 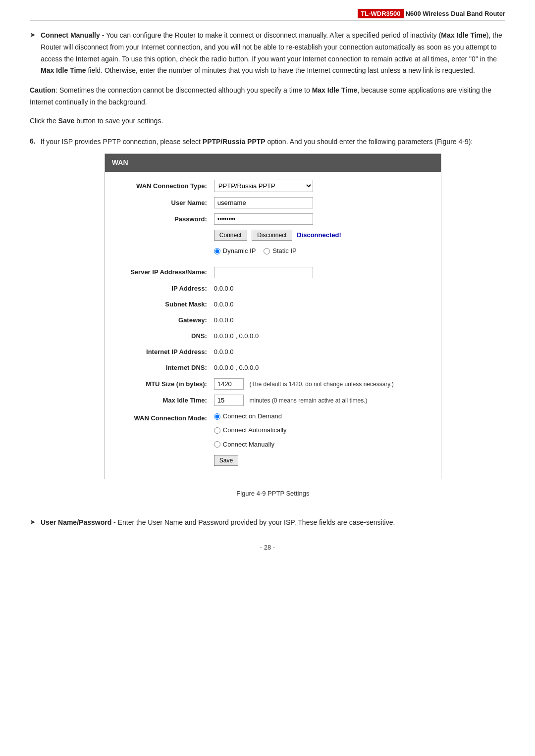 What do you see at coordinates (322, 430) in the screenshot?
I see `wan-mode-options-list: Connect on Demand Connect Automatically …` at bounding box center [322, 430].